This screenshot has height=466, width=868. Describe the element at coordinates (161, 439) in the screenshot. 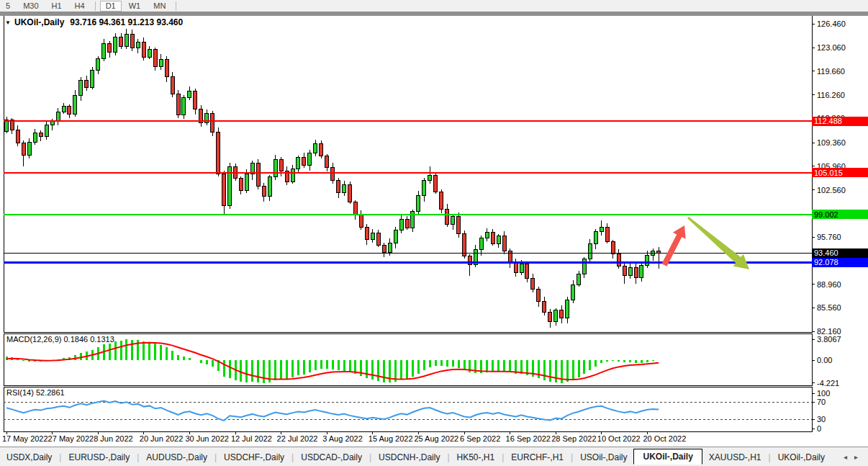

I see `svg-text: 20 Jun 2022` at that location.